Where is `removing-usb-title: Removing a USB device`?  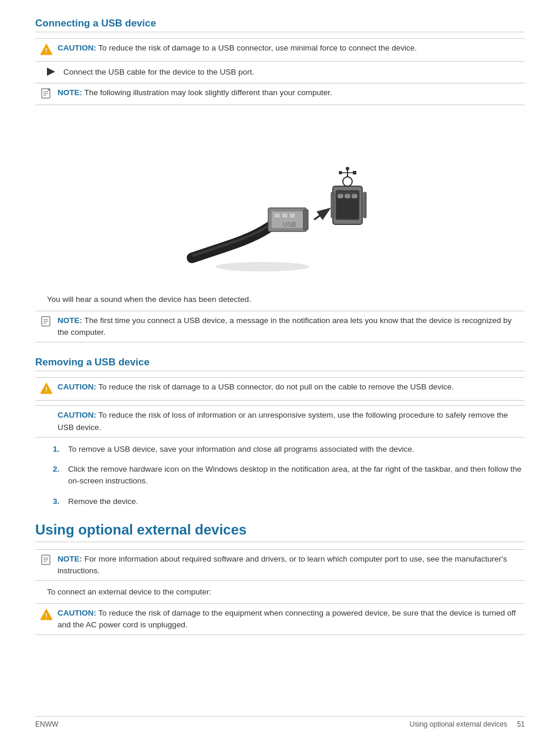 removing-usb-title: Removing a USB device is located at coordinates (280, 364).